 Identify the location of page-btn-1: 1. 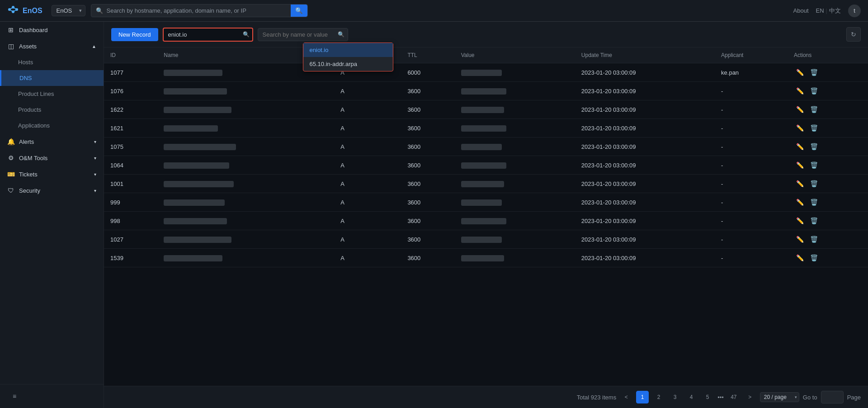
(642, 397).